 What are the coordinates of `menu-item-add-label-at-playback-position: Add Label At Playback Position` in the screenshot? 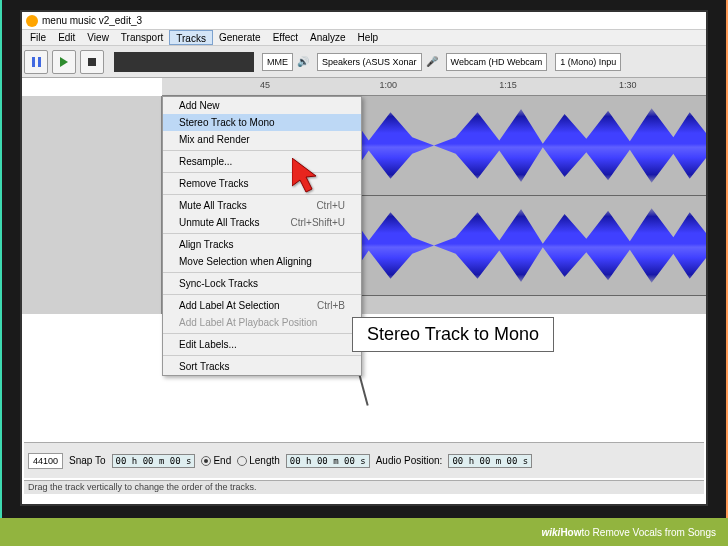 It's located at (262, 322).